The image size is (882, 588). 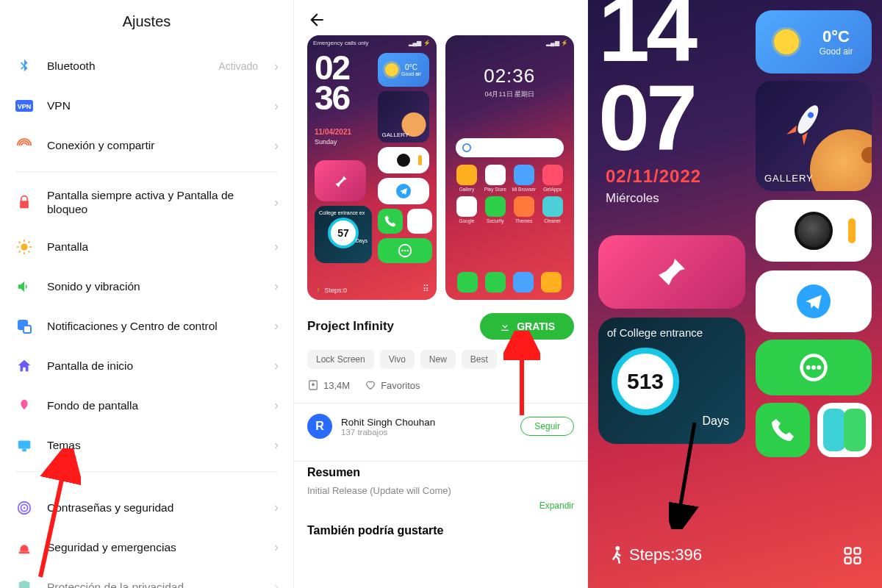 What do you see at coordinates (510, 76) in the screenshot?
I see `clock-text: 02:36` at bounding box center [510, 76].